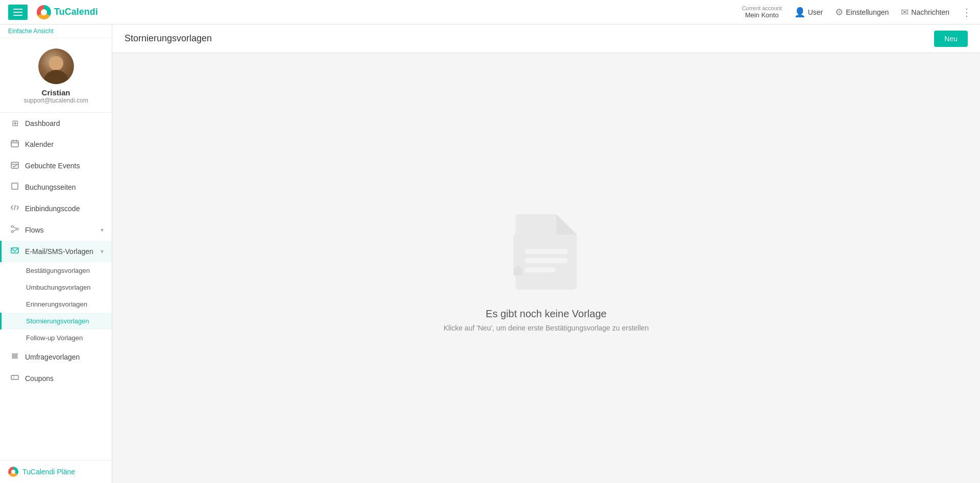  I want to click on logo-area: TuCalendi, so click(67, 12).